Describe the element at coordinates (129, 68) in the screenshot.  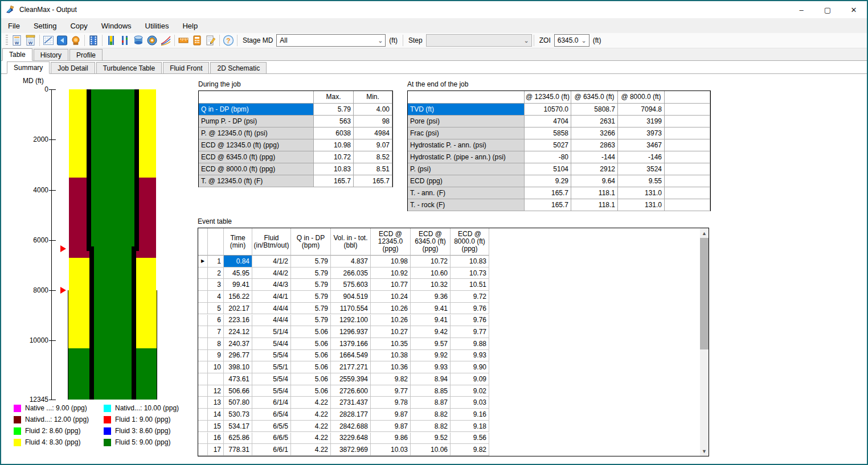
I see `tab-turbulence-table: Turbulence Table` at that location.